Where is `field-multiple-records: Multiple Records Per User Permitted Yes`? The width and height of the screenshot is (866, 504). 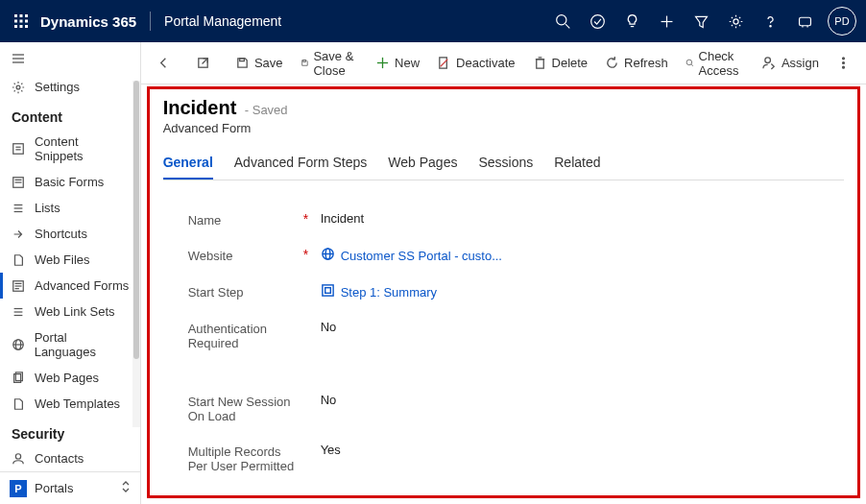
field-multiple-records: Multiple Records Per User Permitted Yes is located at coordinates (503, 458).